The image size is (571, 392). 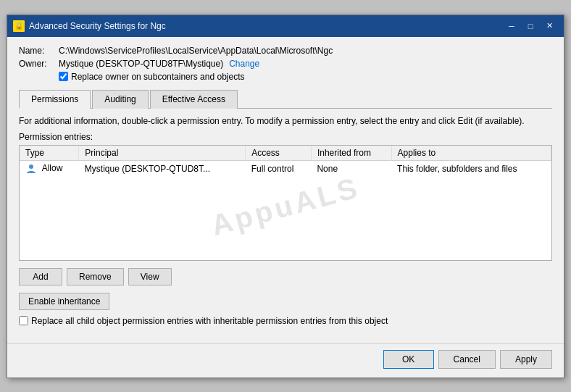 I want to click on tabs-container: Permissions Auditing Effective Access, so click(x=286, y=99).